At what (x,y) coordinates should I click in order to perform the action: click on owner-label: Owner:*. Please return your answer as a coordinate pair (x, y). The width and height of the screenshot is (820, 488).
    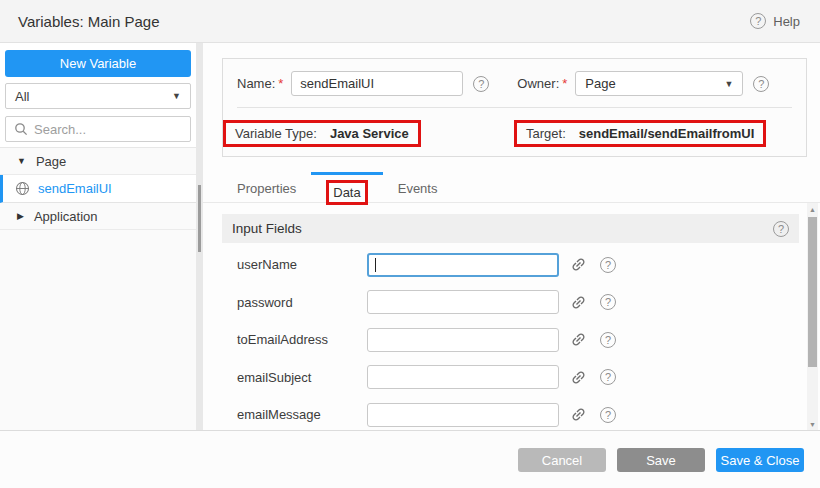
    Looking at the image, I should click on (542, 84).